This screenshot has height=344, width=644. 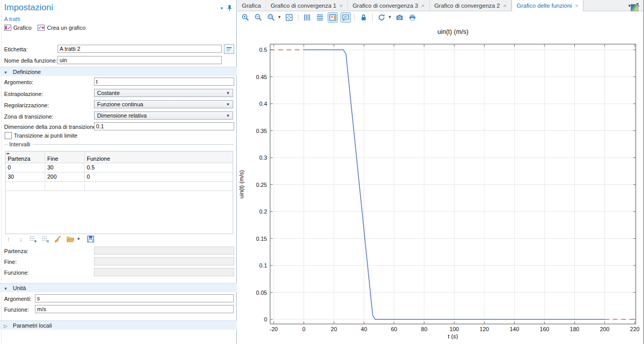 What do you see at coordinates (8, 136) in the screenshot?
I see `limit-transition-checkbox` at bounding box center [8, 136].